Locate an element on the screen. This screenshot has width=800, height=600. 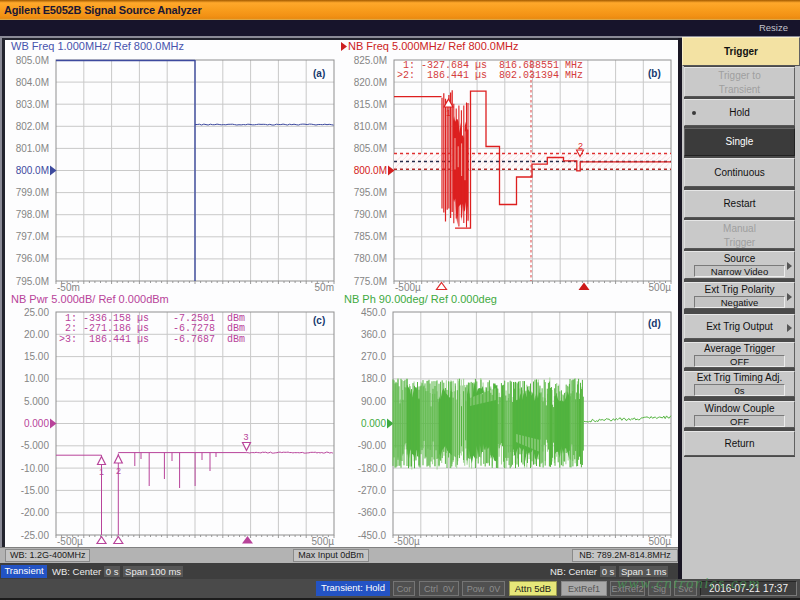
svg-text: 802.0M is located at coordinates (32, 126).